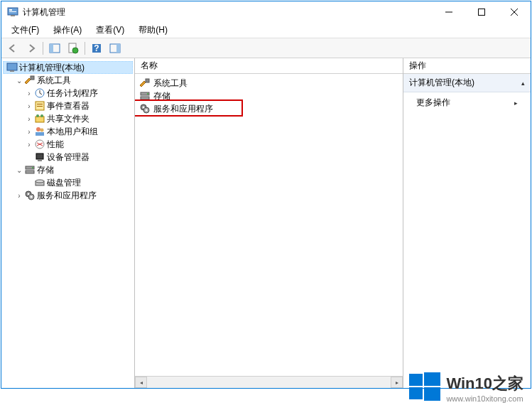 The height and width of the screenshot is (410, 532). I want to click on perf-icon, so click(40, 144).